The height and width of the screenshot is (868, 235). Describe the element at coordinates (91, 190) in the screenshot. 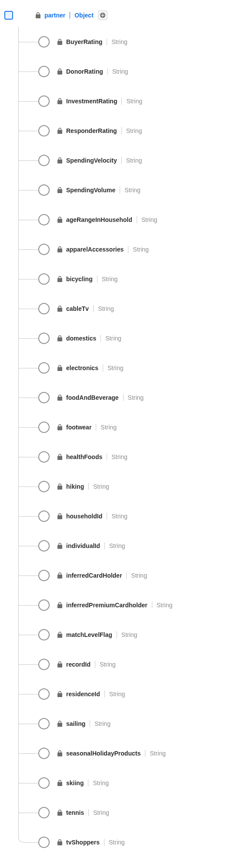

I see `field-name: SpendingVolume` at that location.